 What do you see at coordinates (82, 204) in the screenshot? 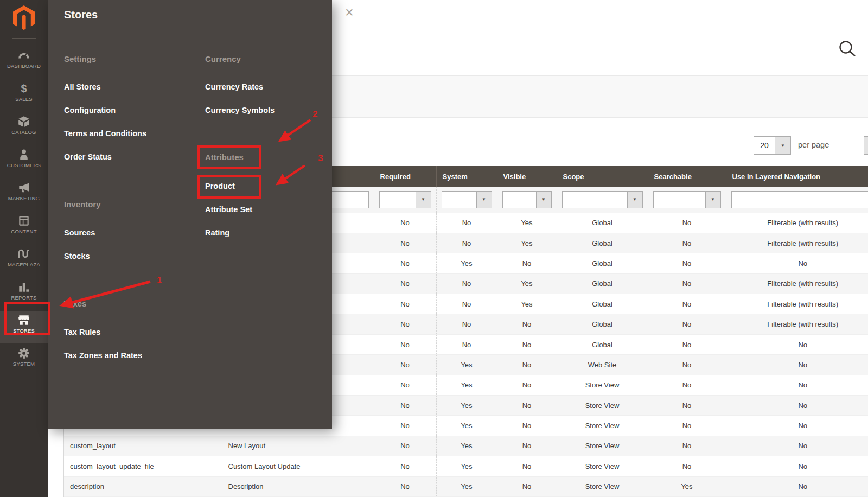
I see `inventory-section-header: Inventory` at bounding box center [82, 204].